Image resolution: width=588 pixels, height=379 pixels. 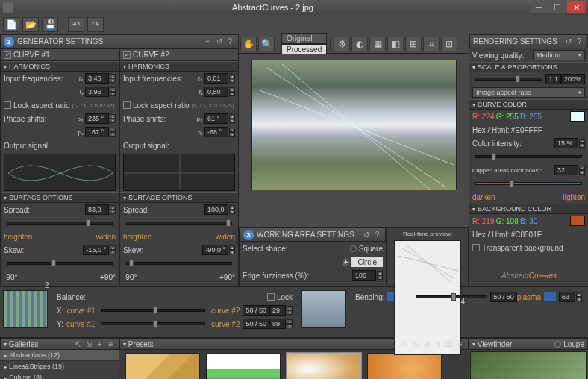 What do you see at coordinates (97, 119) in the screenshot?
I see `px-1-input: 235 °` at bounding box center [97, 119].